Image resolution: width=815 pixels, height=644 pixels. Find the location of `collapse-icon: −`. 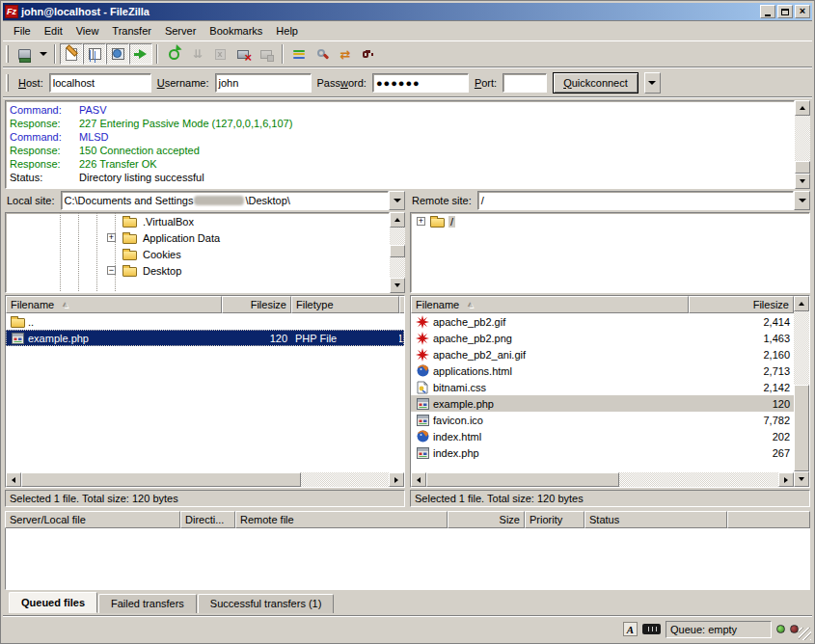

collapse-icon: − is located at coordinates (112, 270).